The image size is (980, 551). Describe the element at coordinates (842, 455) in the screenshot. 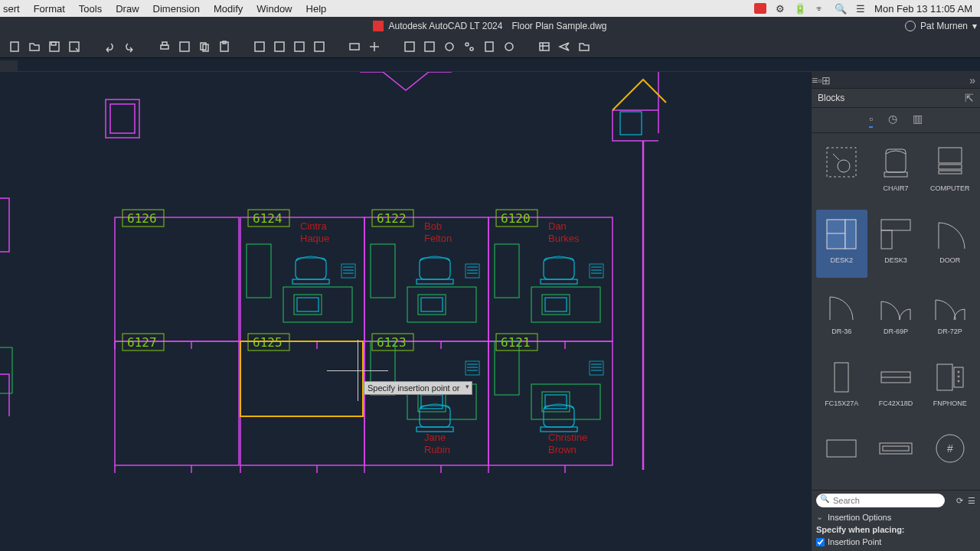

I see `block-item-rect` at that location.